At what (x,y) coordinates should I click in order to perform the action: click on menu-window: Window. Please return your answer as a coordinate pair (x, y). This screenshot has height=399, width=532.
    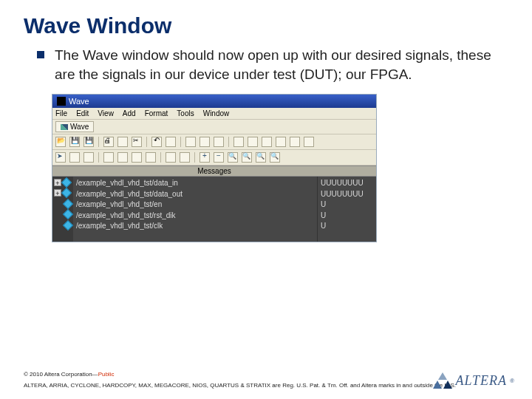
    Looking at the image, I should click on (216, 114).